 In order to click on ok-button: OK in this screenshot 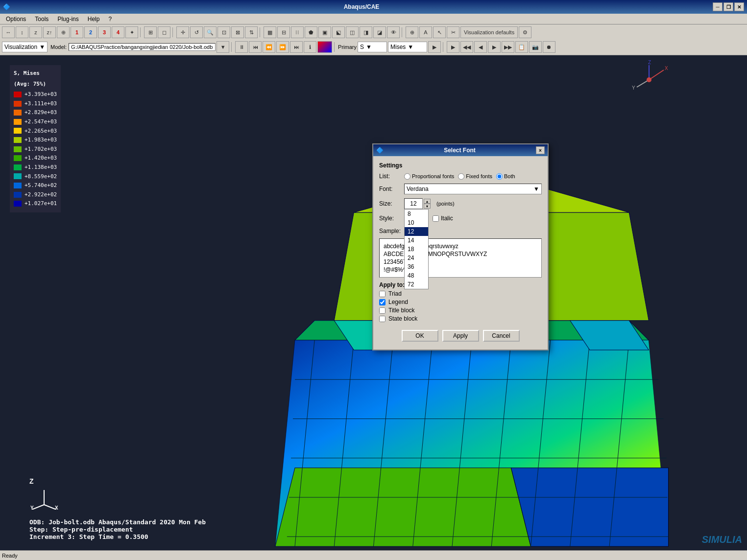, I will do `click(420, 336)`.